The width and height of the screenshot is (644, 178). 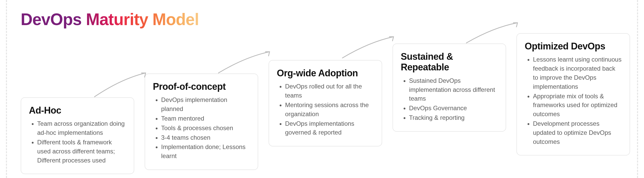 I want to click on title-word-3: Model, so click(x=176, y=19).